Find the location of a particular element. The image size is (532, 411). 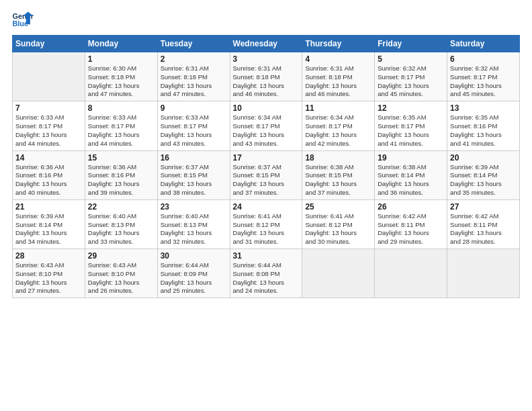

day-cell: 12Sunrise: 6:35 AMSunset: 8:17 PMDayligh… is located at coordinates (411, 126).